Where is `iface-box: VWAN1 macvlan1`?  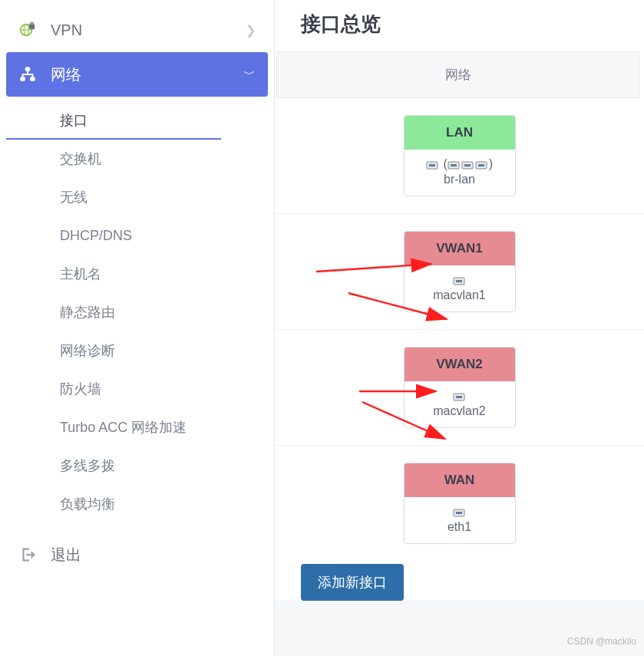
iface-box: VWAN1 macvlan1 is located at coordinates (460, 272).